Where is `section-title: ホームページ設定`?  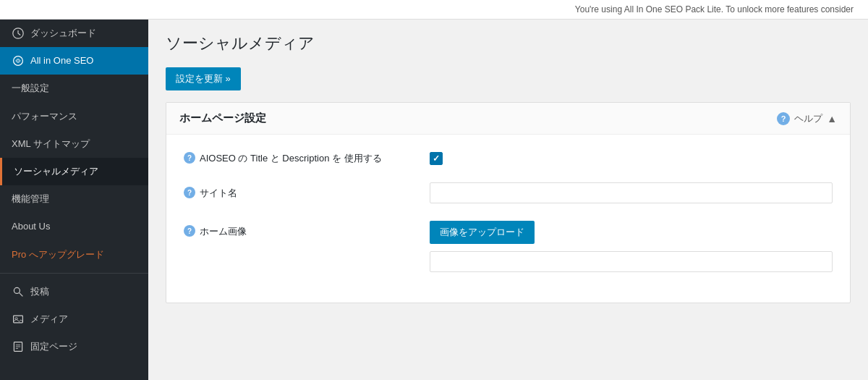
section-title: ホームページ設定 is located at coordinates (223, 119).